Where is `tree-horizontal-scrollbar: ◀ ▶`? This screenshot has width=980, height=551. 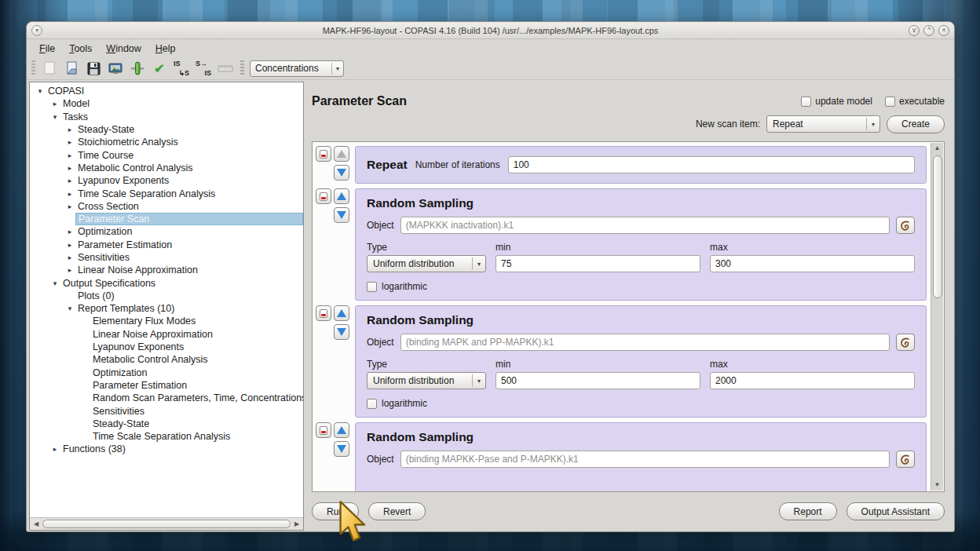 tree-horizontal-scrollbar: ◀ ▶ is located at coordinates (166, 524).